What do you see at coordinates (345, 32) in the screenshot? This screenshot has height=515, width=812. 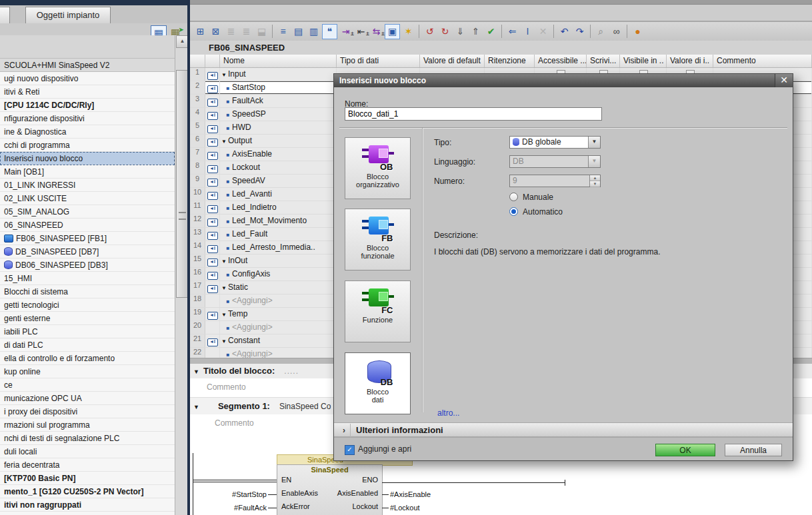 I see `monitor-all-icon: ⇥±` at bounding box center [345, 32].